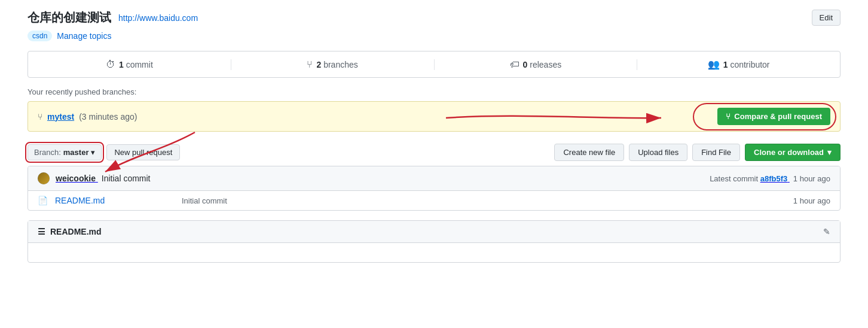  I want to click on commit-hash-link: a8fb5f3, so click(775, 178).